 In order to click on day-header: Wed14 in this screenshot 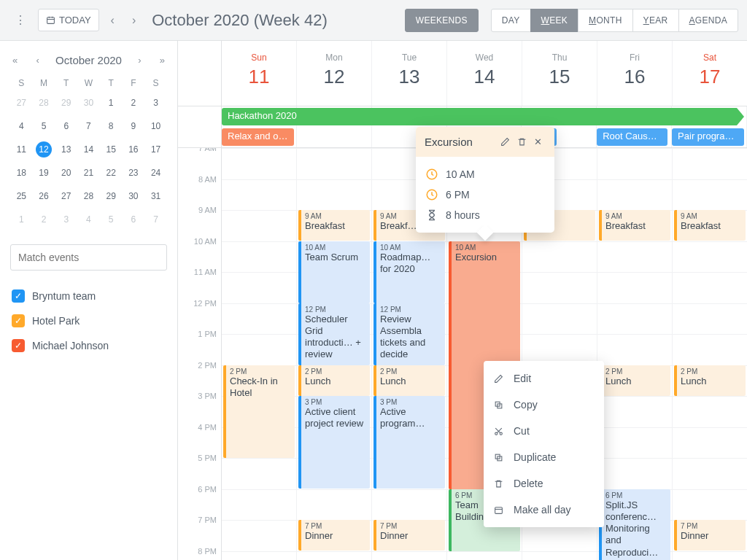, I will do `click(484, 73)`.